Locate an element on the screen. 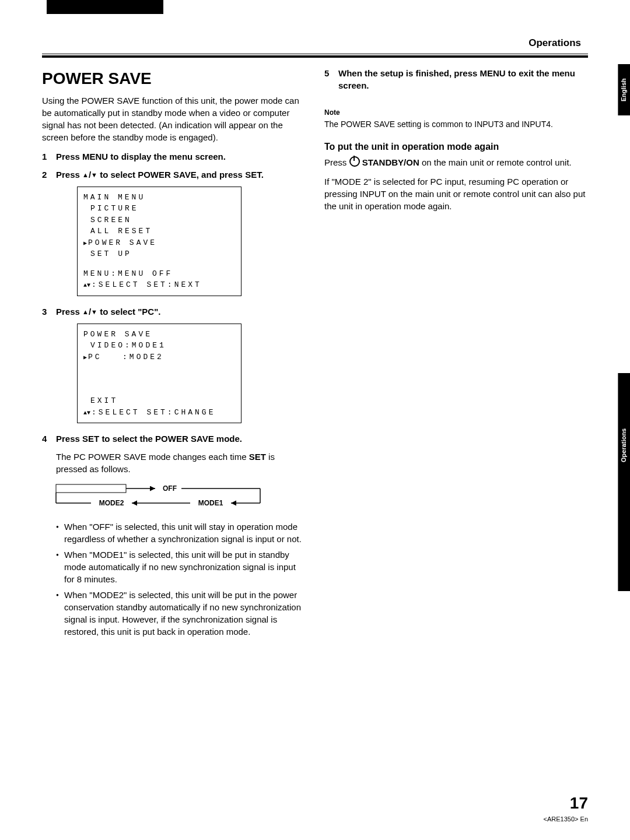 Image resolution: width=630 pixels, height=840 pixels. step-1: 1 Press MENU to display the menu screen. is located at coordinates (174, 156).